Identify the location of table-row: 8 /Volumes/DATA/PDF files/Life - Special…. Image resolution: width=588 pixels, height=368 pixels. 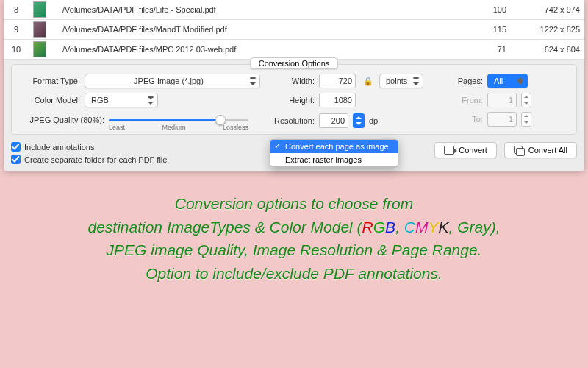
(294, 10).